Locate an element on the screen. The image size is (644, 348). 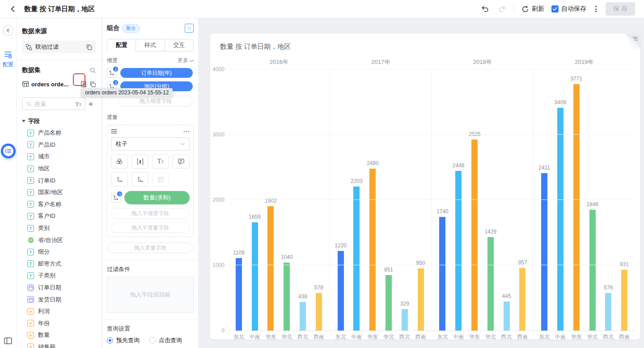
expand-float-button is located at coordinates (8, 151).